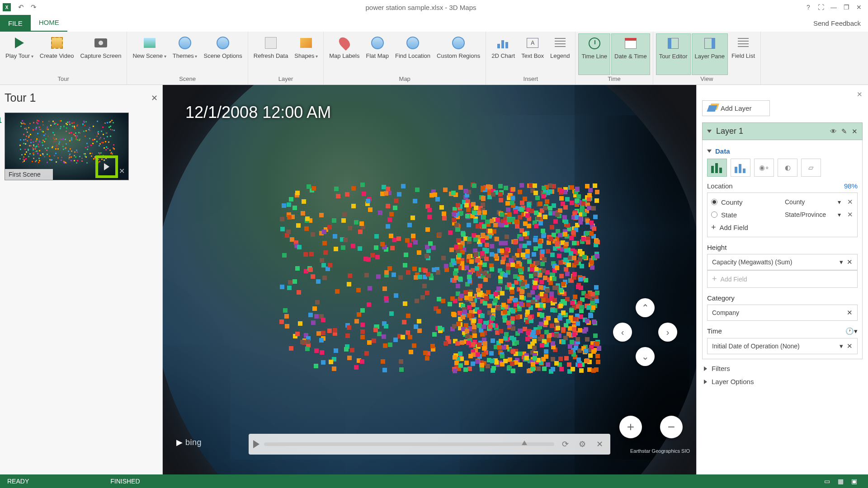 This screenshot has height=488, width=868. Describe the element at coordinates (458, 54) in the screenshot. I see `custom-regions-button: Custom Regions` at that location.